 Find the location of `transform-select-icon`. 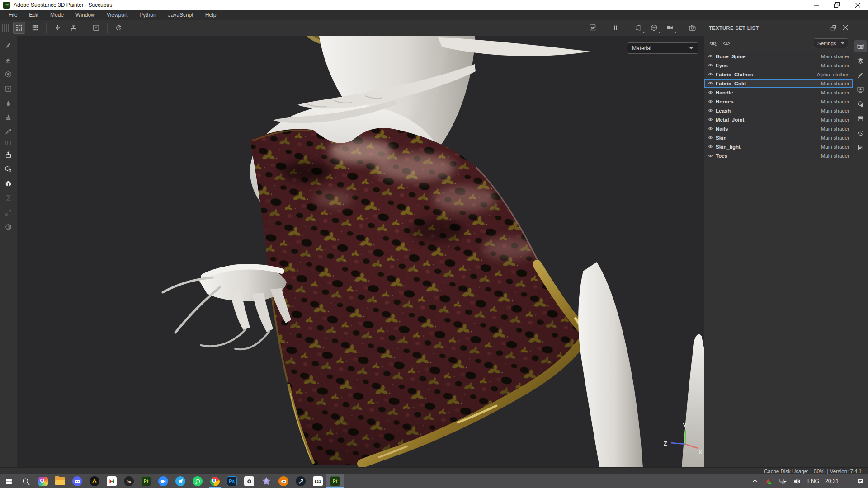

transform-select-icon is located at coordinates (19, 28).